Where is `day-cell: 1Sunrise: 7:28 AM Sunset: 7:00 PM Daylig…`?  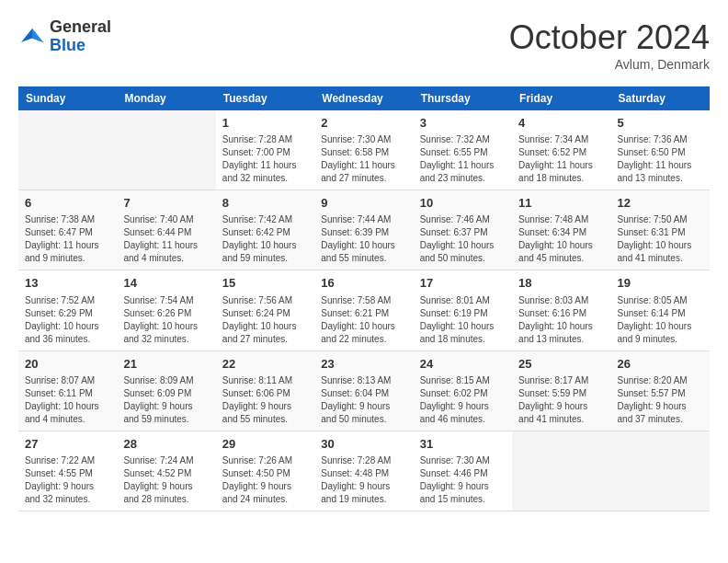
day-cell: 1Sunrise: 7:28 AM Sunset: 7:00 PM Daylig… is located at coordinates (265, 151).